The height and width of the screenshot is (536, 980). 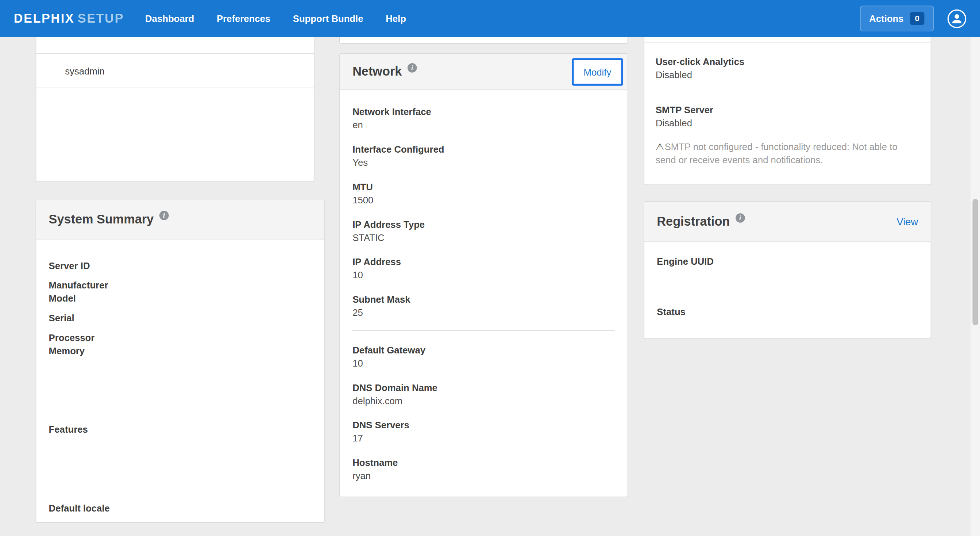 What do you see at coordinates (788, 261) in the screenshot?
I see `field-label: Engine UUID` at bounding box center [788, 261].